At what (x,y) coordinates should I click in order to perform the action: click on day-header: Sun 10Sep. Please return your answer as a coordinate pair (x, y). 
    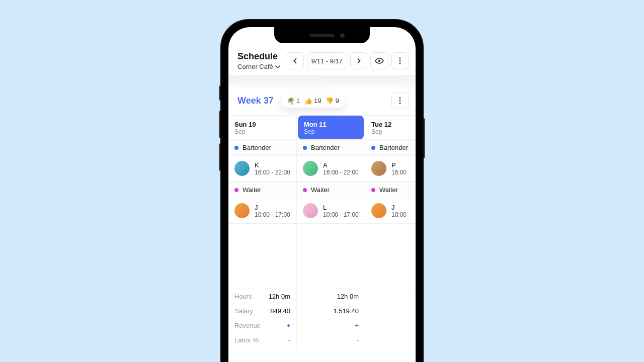
    Looking at the image, I should click on (263, 128).